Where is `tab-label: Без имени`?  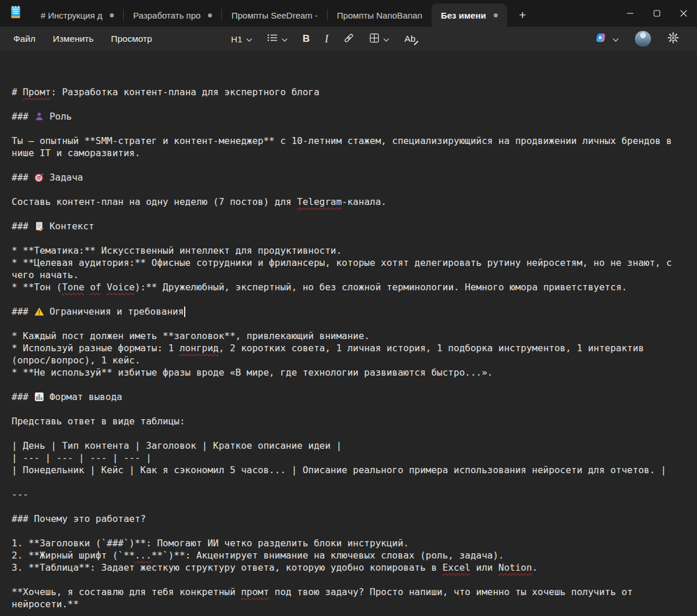
tab-label: Без имени is located at coordinates (464, 15).